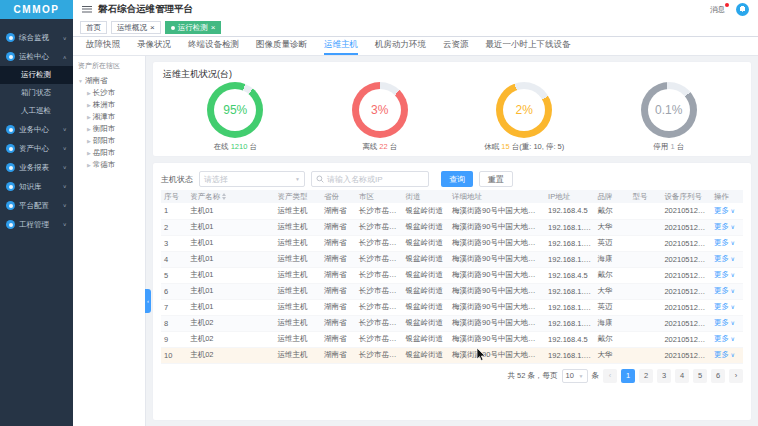 The image size is (758, 426). Describe the element at coordinates (736, 376) in the screenshot. I see `next-page-button: ›` at that location.